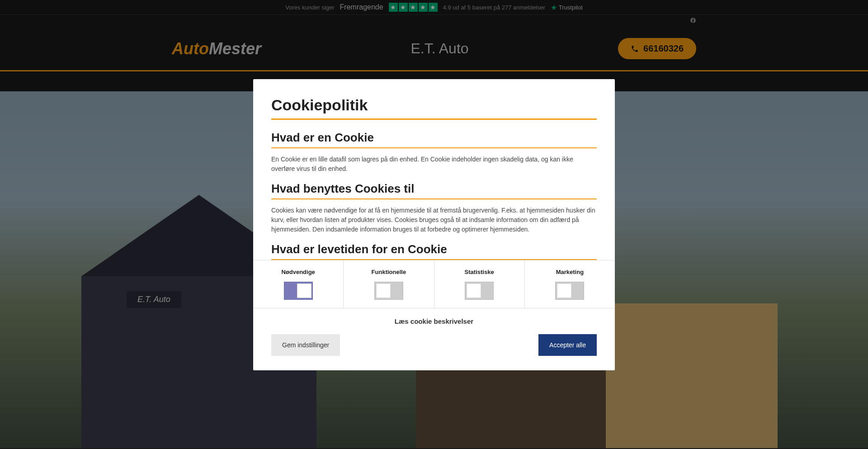  I want to click on accept-all-button: Accepter alle, so click(568, 345).